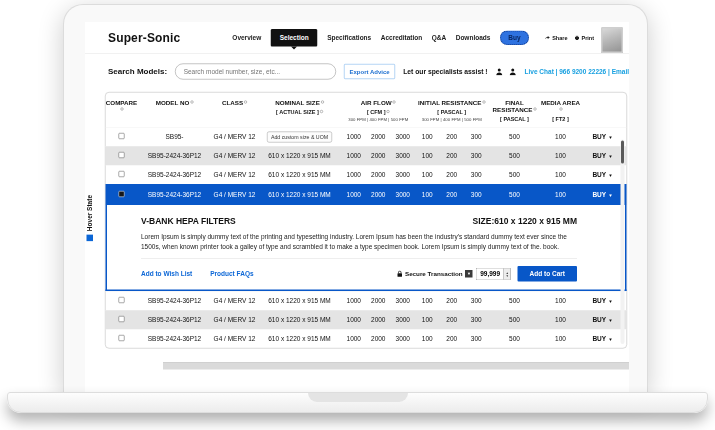  Describe the element at coordinates (388, 112) in the screenshot. I see `info-icon` at that location.